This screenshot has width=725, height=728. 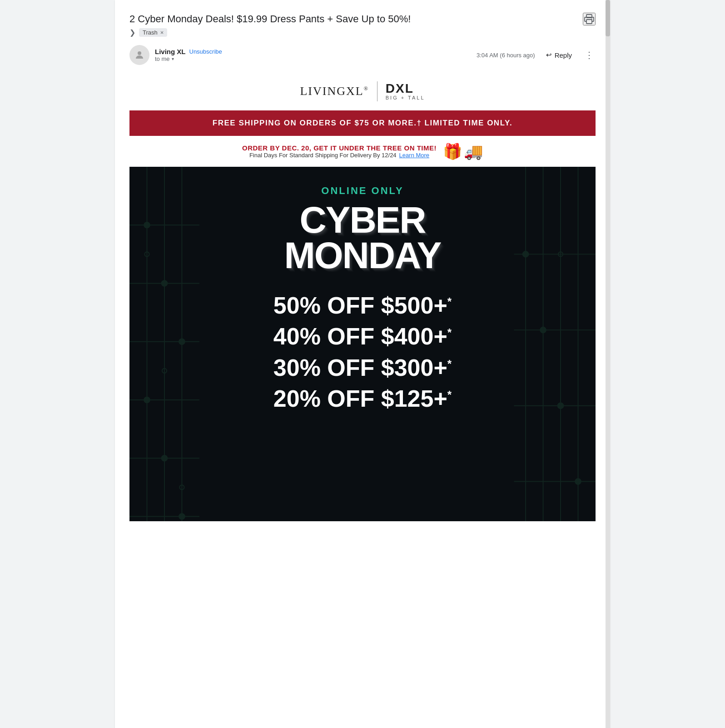 What do you see at coordinates (463, 151) in the screenshot?
I see `gift-truck-icon: 🎁 🚚` at bounding box center [463, 151].